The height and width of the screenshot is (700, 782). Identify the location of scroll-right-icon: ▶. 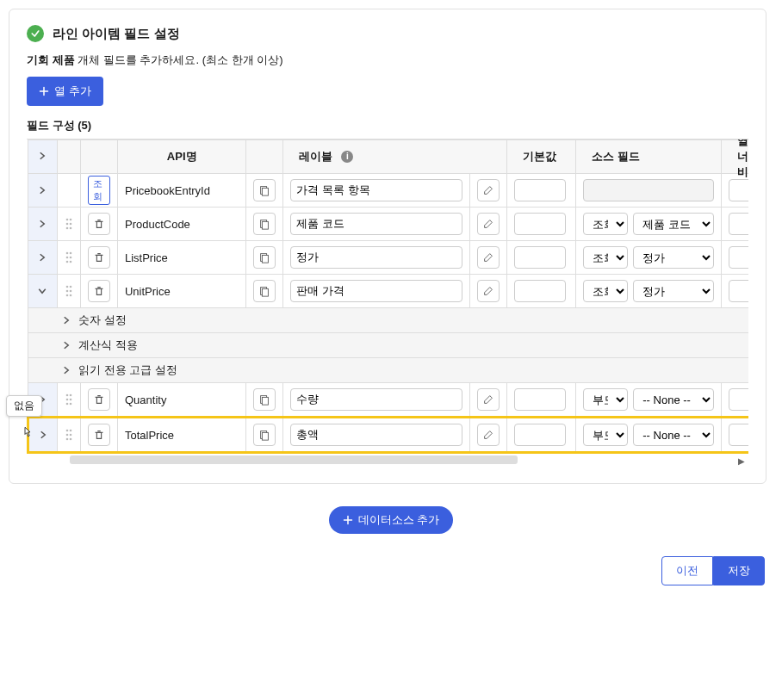
(742, 462).